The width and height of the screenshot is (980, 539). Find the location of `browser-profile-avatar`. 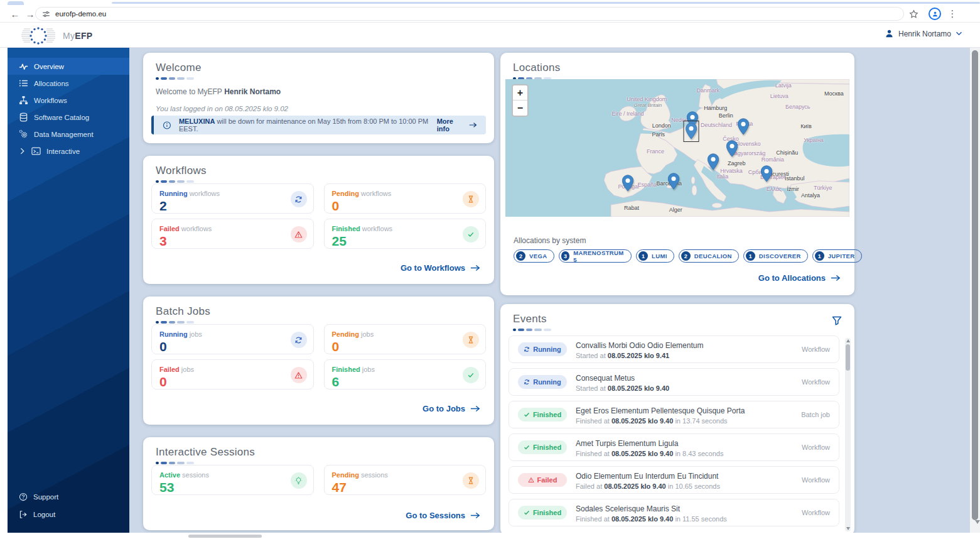

browser-profile-avatar is located at coordinates (935, 14).